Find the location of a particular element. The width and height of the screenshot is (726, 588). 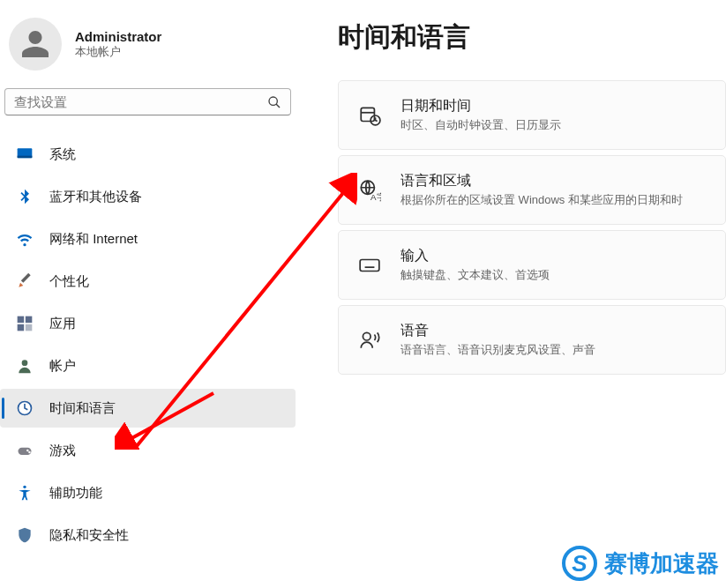

user-subtitle: 本地帐户 is located at coordinates (118, 52).